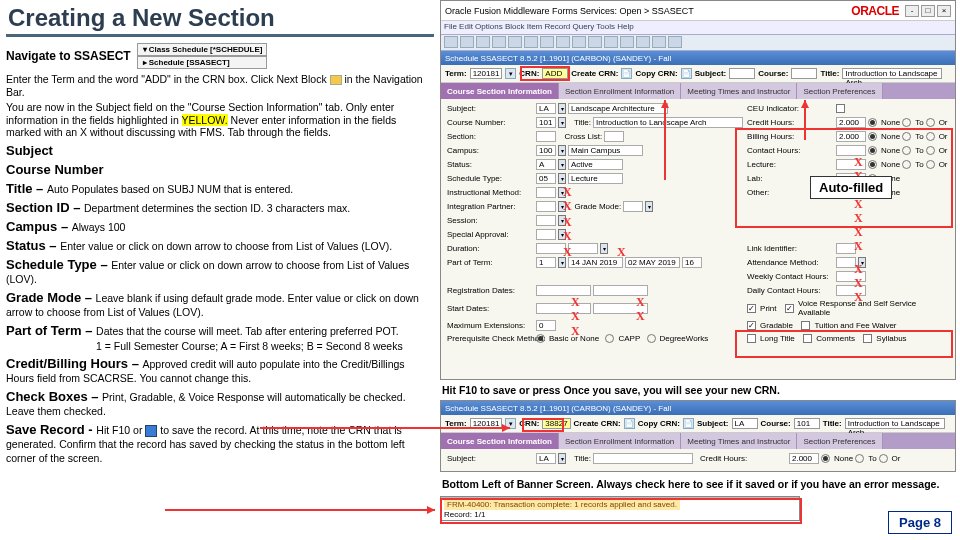 Image resolution: width=960 pixels, height=540 pixels. I want to click on page-title: Creating a New Section, so click(220, 20).